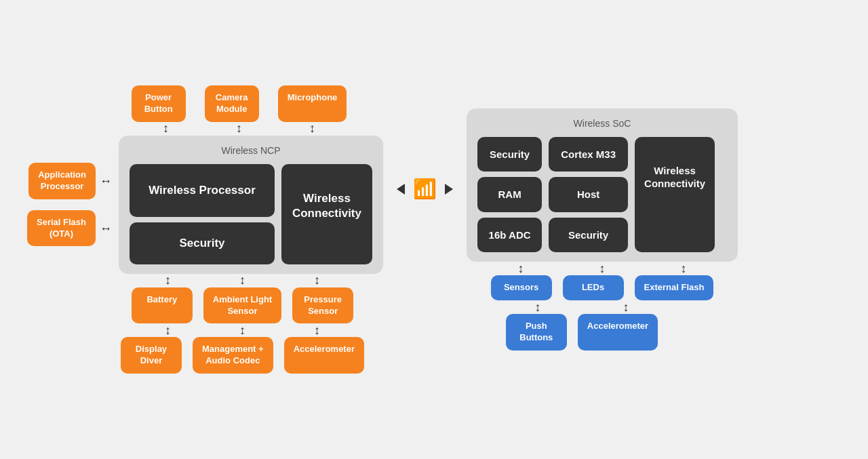 The height and width of the screenshot is (459, 868). Describe the element at coordinates (232, 104) in the screenshot. I see `camera-module-box: Camera Module` at that location.